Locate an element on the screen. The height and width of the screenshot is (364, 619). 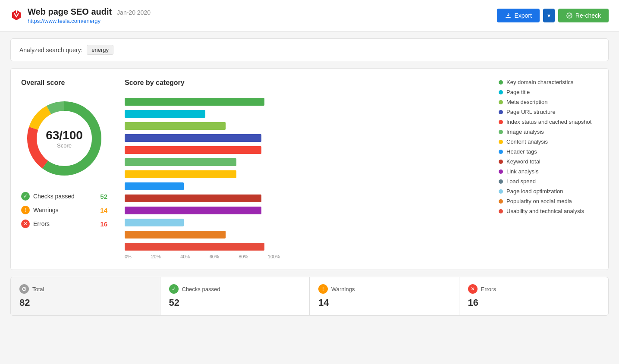
legend-item: Header tags is located at coordinates (548, 152).